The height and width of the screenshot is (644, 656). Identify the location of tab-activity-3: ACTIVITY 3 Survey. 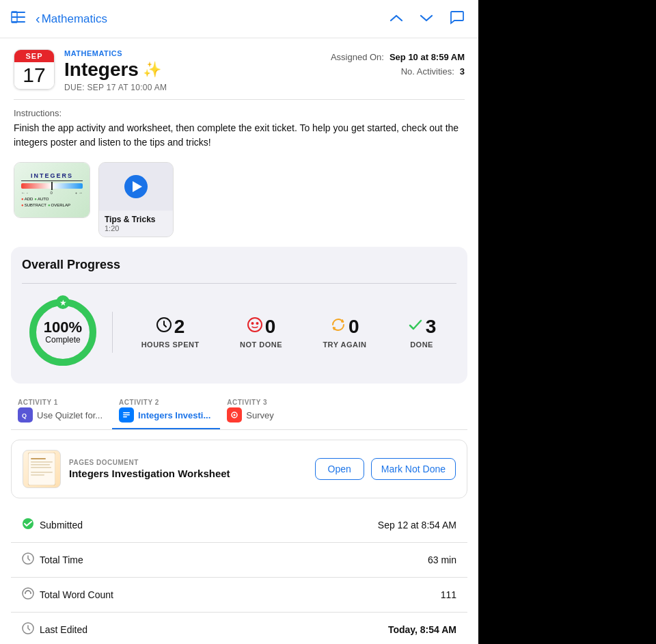
(261, 412).